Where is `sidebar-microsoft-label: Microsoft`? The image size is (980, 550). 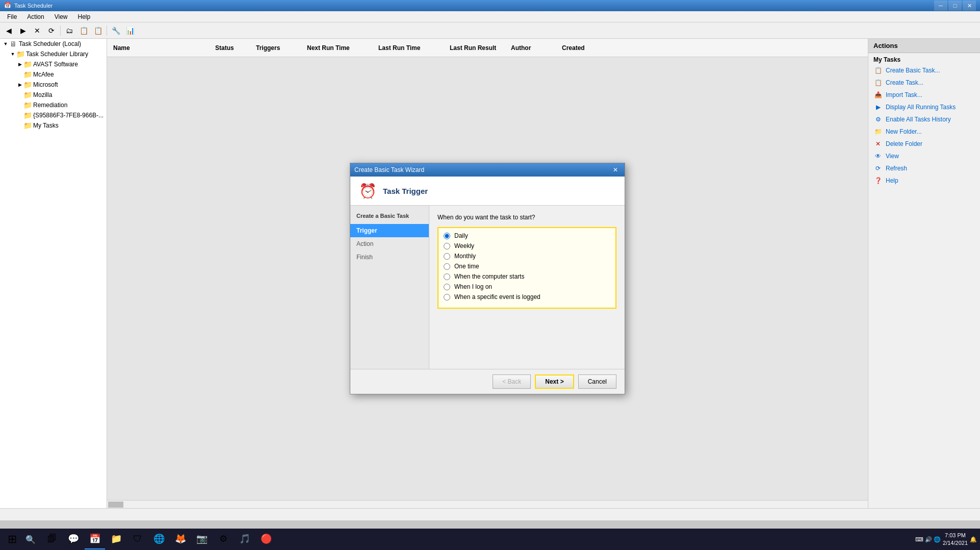
sidebar-microsoft-label: Microsoft is located at coordinates (46, 85).